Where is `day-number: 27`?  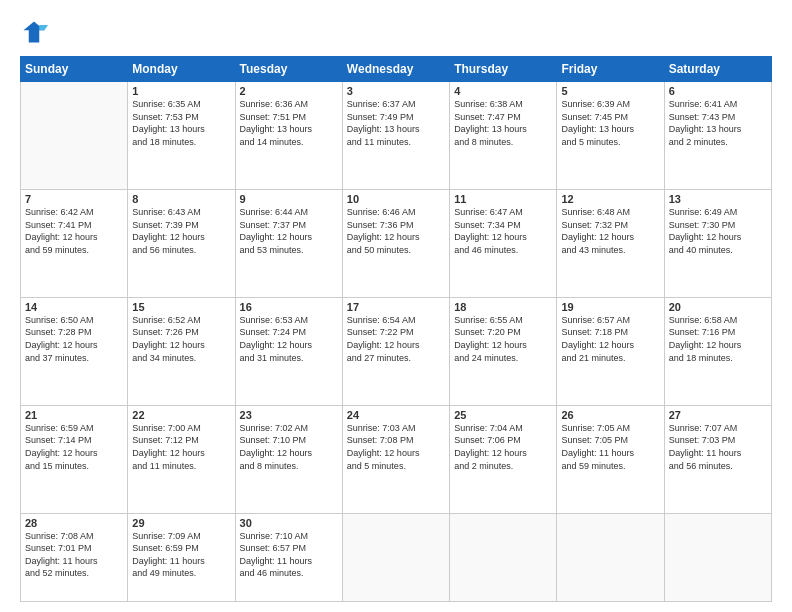
day-number: 27 is located at coordinates (718, 415).